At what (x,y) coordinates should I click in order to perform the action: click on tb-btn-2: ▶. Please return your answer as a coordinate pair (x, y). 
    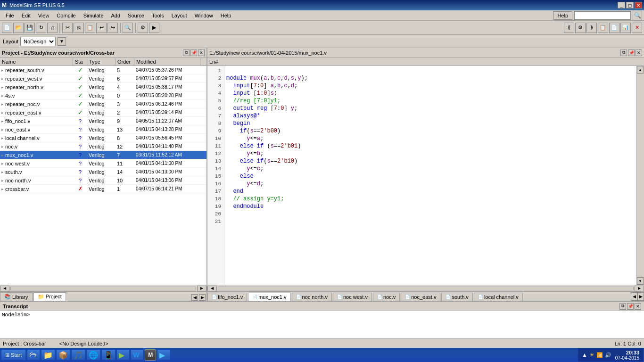
    Looking at the image, I should click on (154, 28).